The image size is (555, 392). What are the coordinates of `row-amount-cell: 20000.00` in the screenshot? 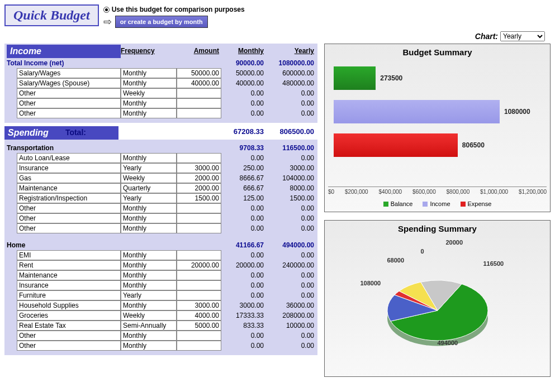 It's located at (199, 265).